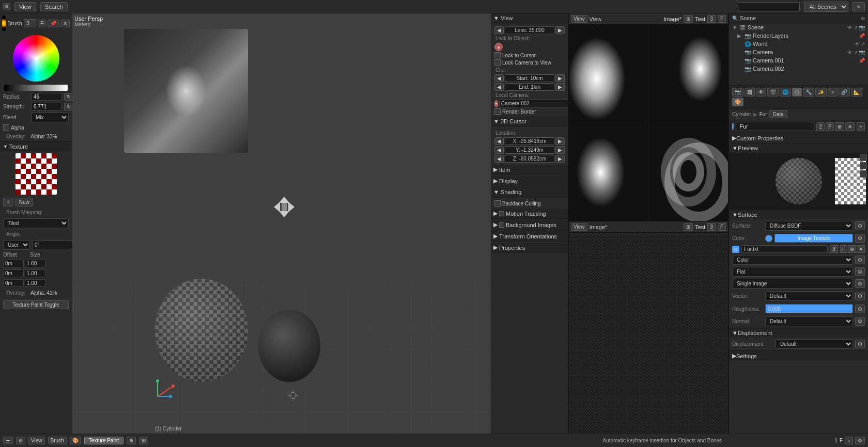 Image resolution: width=868 pixels, height=447 pixels. What do you see at coordinates (799, 44) in the screenshot?
I see `outliner-world-item: 🌐 World 👁 ↗` at bounding box center [799, 44].